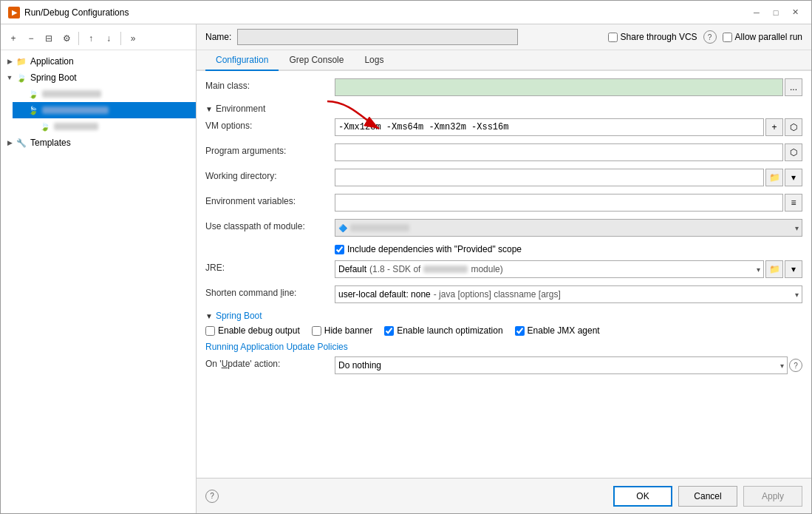  I want to click on program-args-expand-button: ⬡, so click(794, 152).